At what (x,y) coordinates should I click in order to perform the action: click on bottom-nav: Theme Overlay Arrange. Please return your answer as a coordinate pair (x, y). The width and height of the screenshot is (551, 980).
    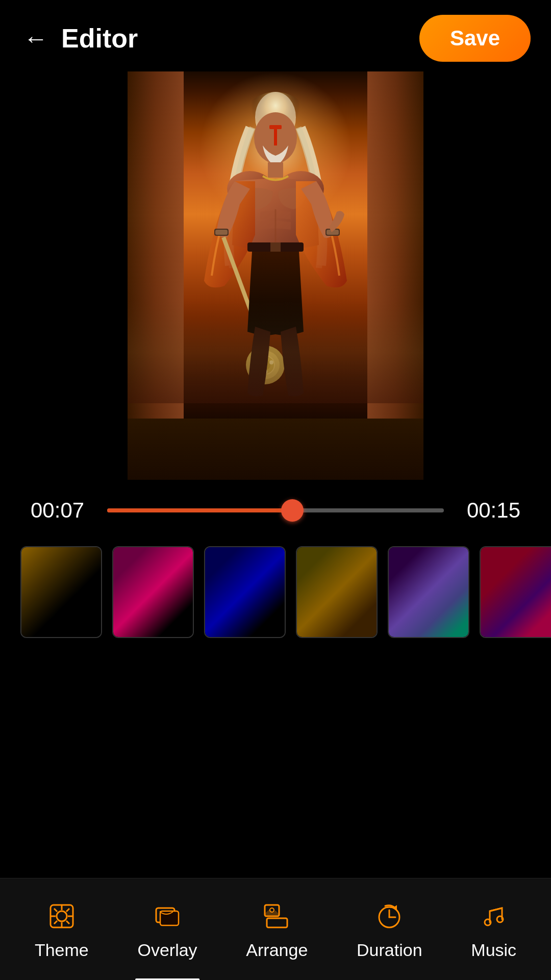
    Looking at the image, I should click on (276, 929).